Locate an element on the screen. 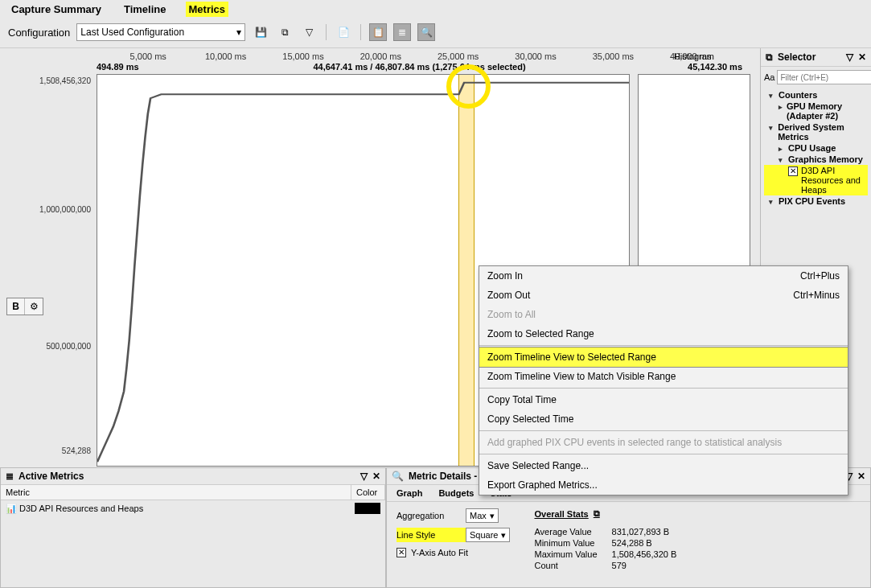  menu-zoom-out: Zoom OutCtrl+Minus is located at coordinates (664, 295).